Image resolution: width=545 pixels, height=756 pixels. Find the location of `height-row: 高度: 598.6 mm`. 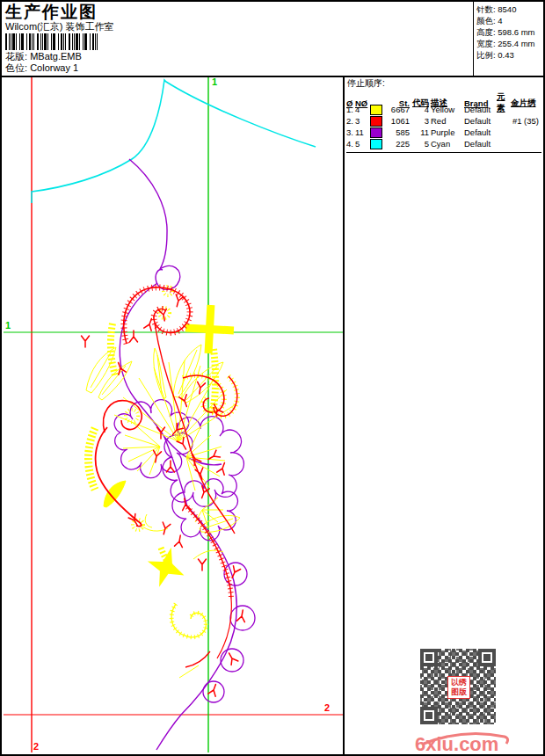

height-row: 高度: 598.6 mm is located at coordinates (510, 32).